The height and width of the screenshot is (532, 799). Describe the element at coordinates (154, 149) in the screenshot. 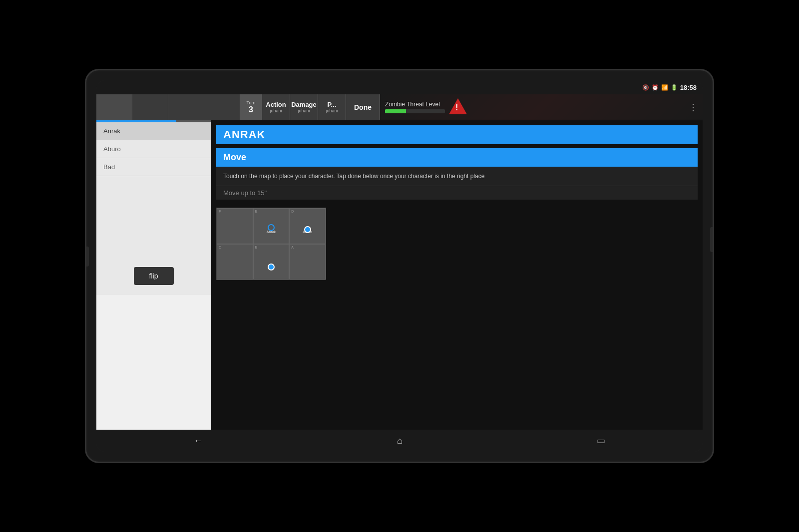

I see `player-item-aburo: Aburo` at that location.